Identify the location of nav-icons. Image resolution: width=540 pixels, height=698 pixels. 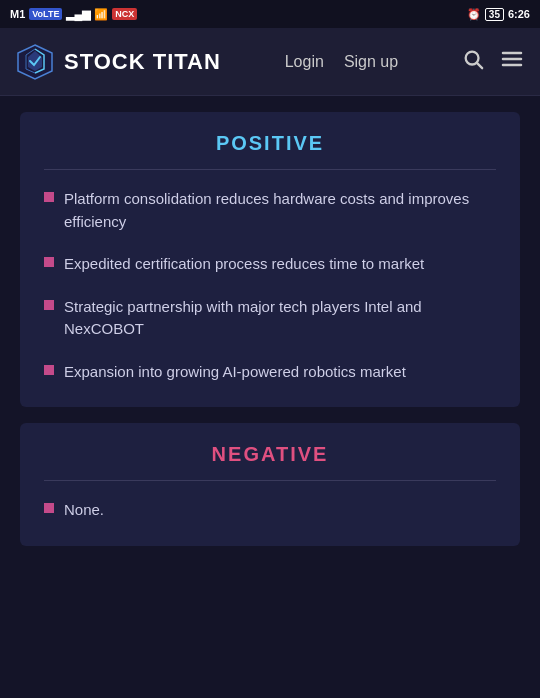
(493, 62).